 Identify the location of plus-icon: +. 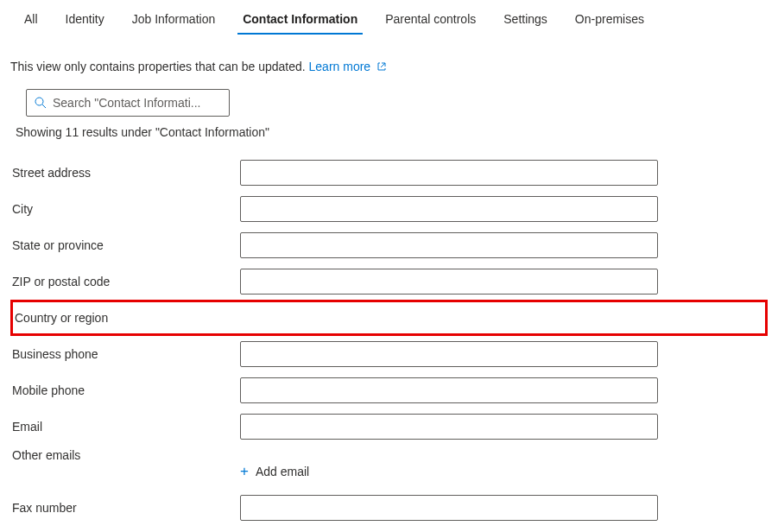
(244, 472).